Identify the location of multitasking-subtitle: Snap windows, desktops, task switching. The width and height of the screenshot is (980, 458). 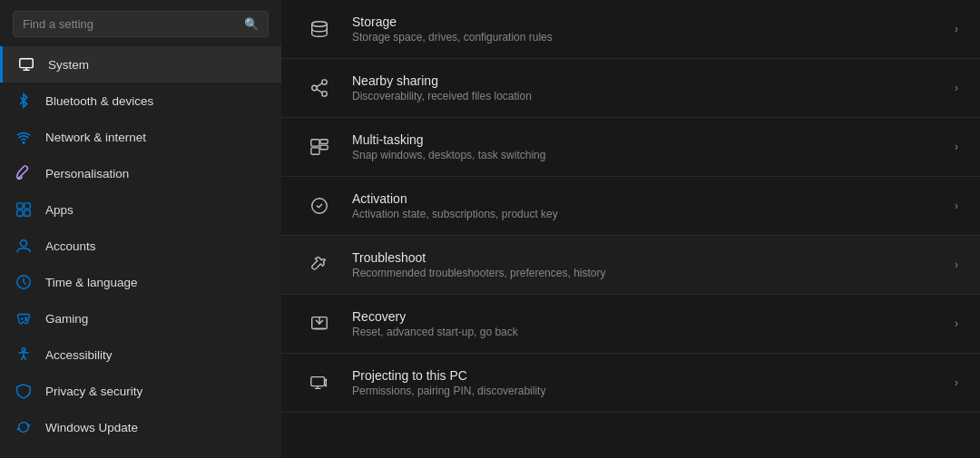
(645, 155).